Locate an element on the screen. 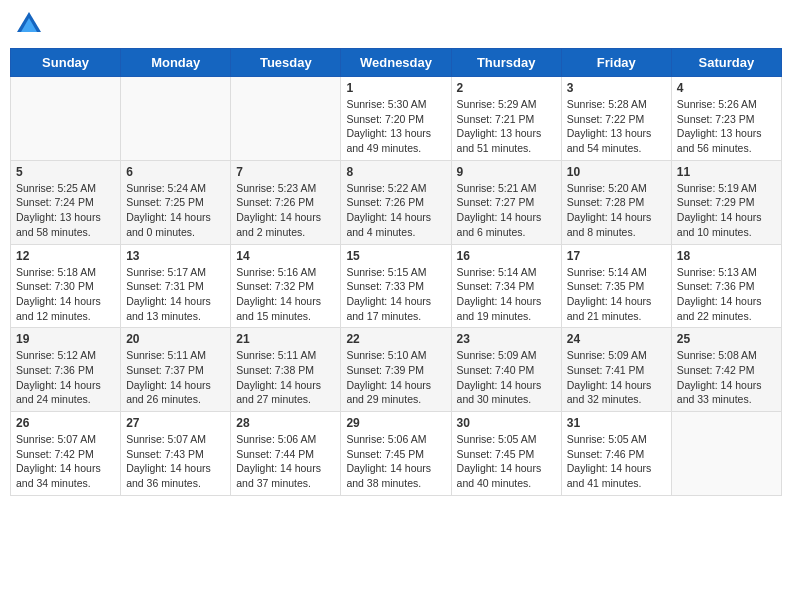  day-number: 14 is located at coordinates (286, 256).